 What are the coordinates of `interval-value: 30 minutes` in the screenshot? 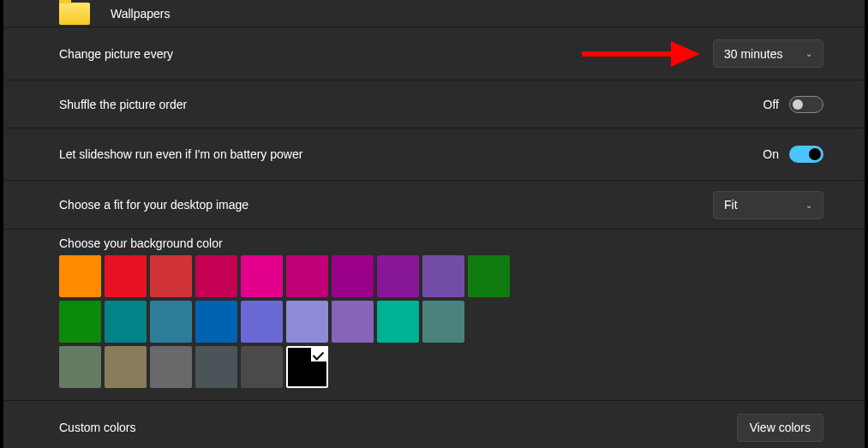 It's located at (753, 54).